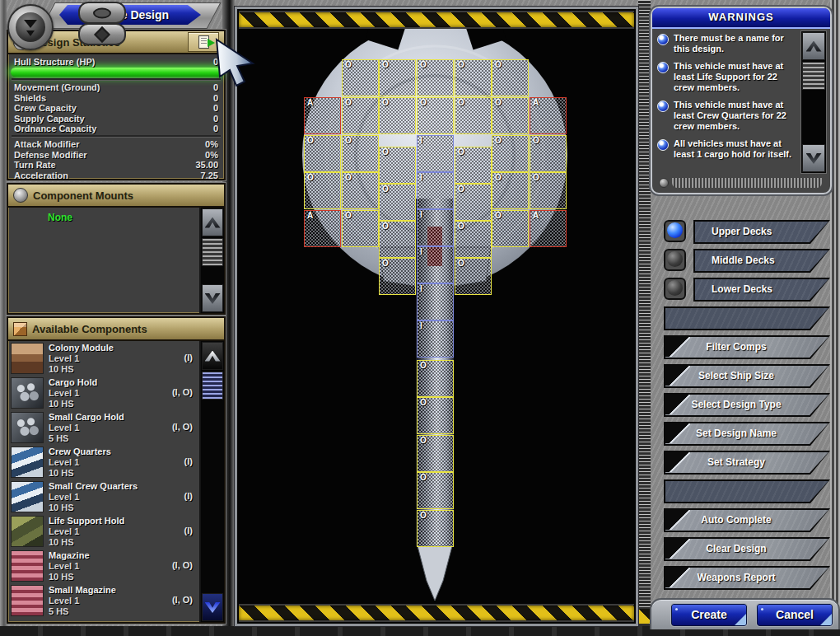 This screenshot has width=840, height=636. Describe the element at coordinates (69, 567) in the screenshot. I see `component-level: Level 1` at that location.